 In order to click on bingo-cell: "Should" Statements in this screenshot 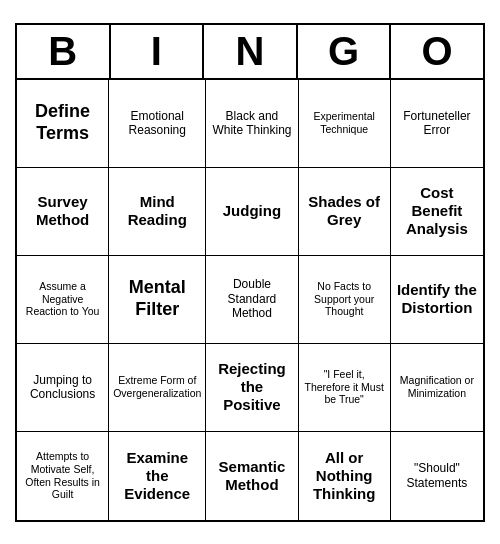, I will do `click(437, 476)`.